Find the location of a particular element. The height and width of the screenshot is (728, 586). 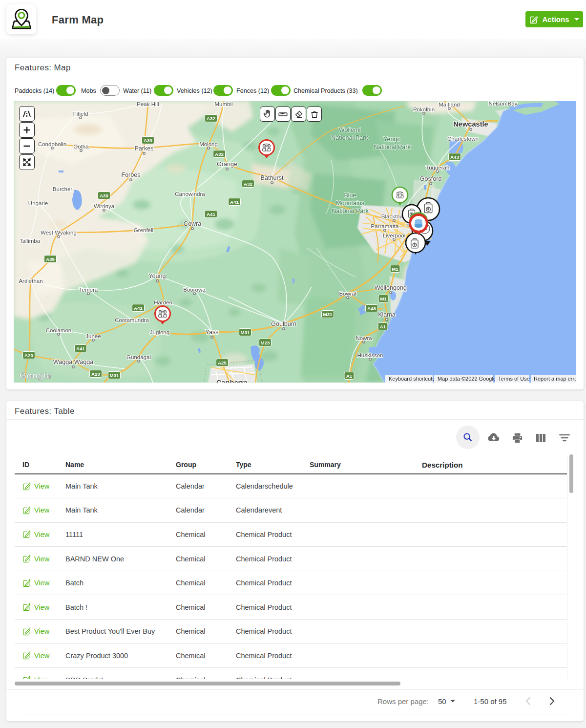

svg-text: Yass is located at coordinates (212, 332).